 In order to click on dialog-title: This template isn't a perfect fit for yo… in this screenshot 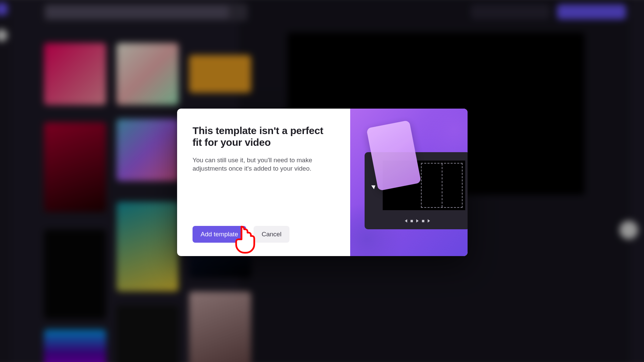, I will do `click(264, 137)`.